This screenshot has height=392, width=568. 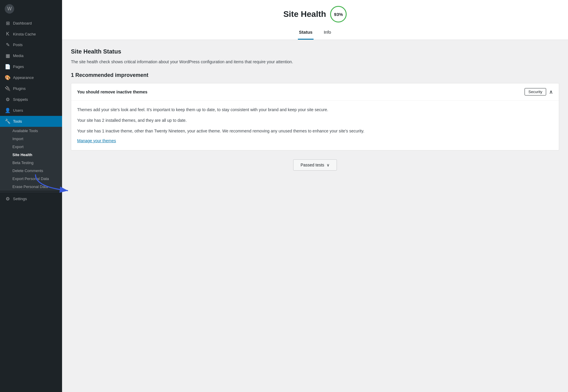 I want to click on sub-item-available-tools: Available Tools, so click(x=31, y=131).